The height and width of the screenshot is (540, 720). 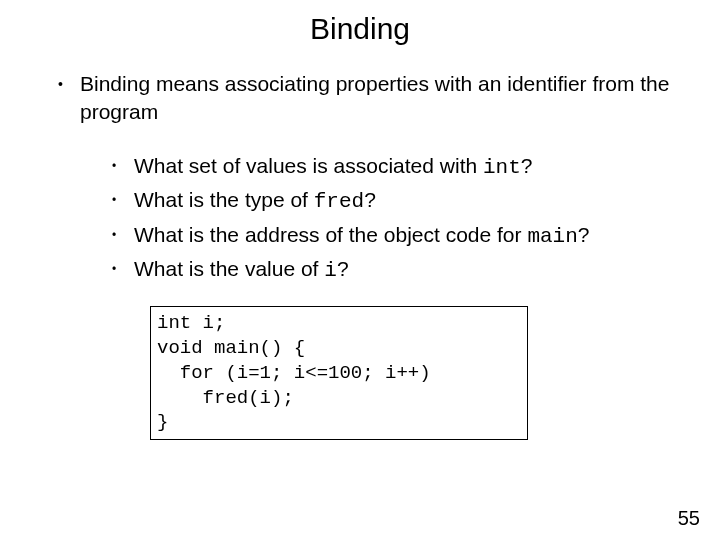 I want to click on sub1-code: int, so click(x=502, y=168).